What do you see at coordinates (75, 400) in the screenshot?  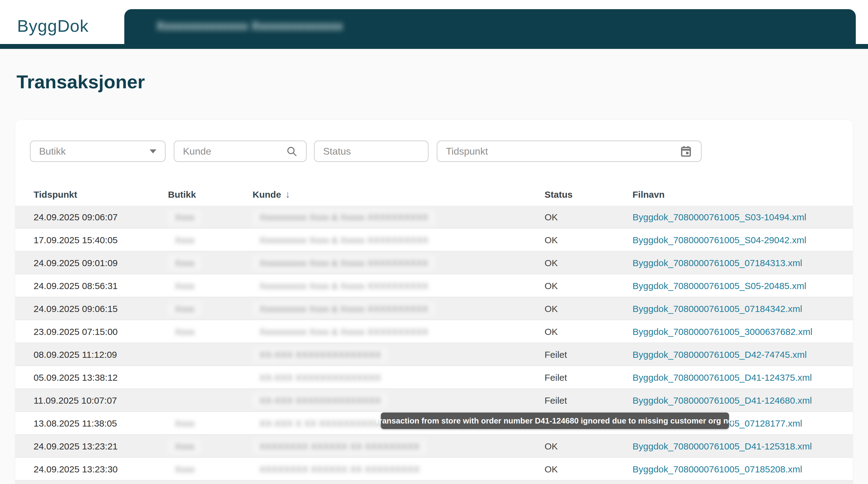 I see `cell-timestamp: 11.09.2025 10:07:07` at bounding box center [75, 400].